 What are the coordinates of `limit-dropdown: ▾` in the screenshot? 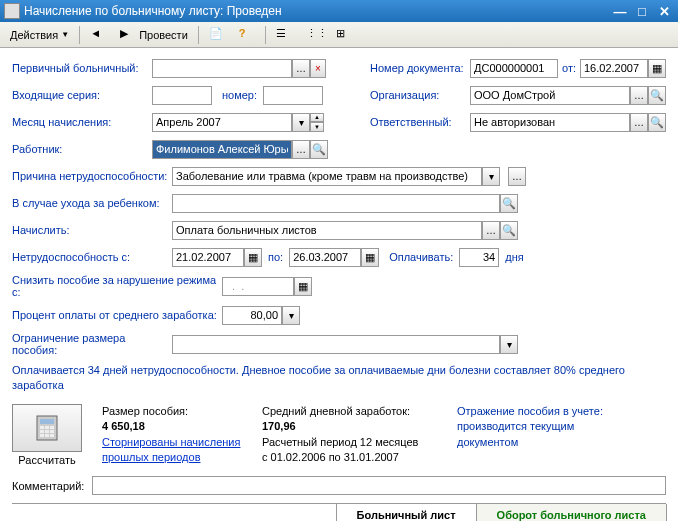 It's located at (509, 344).